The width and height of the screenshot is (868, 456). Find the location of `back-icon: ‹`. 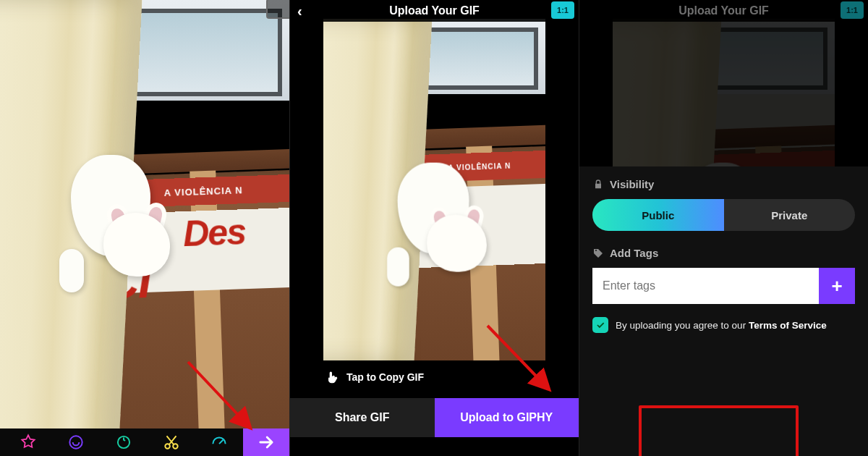

back-icon: ‹ is located at coordinates (299, 12).